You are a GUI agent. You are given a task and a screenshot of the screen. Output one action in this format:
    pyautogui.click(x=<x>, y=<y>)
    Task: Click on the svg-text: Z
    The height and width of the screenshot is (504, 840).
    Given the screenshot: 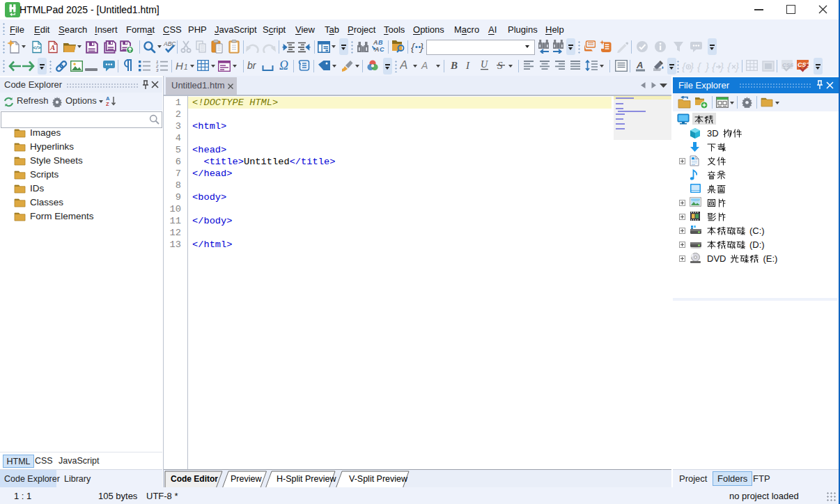 What is the action you would take?
    pyautogui.click(x=107, y=104)
    